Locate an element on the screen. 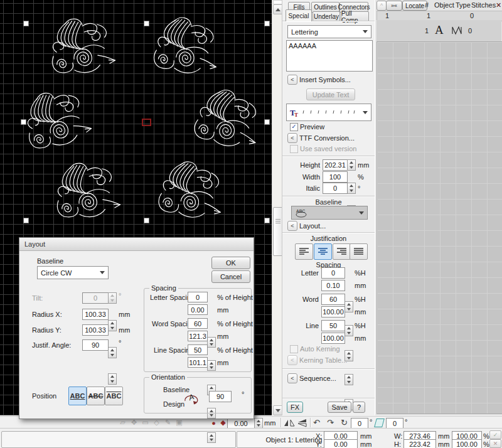  baseline-select: ABC is located at coordinates (329, 213).